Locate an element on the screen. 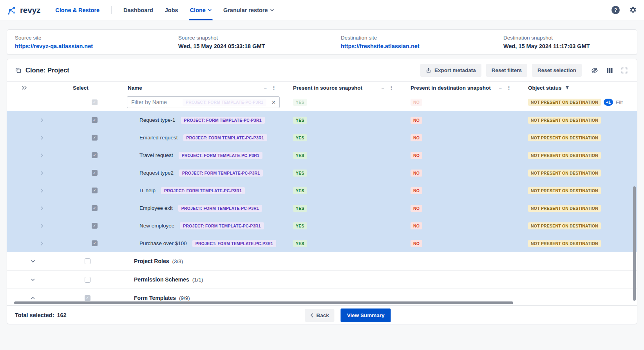  collapse-group-icon is located at coordinates (33, 298).